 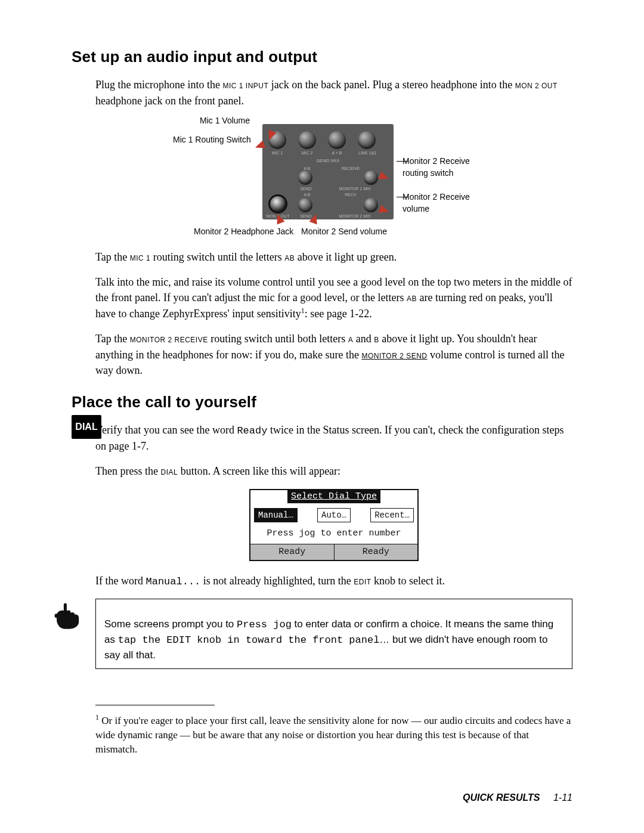 I want to click on ready-mono: Ready, so click(x=252, y=431).